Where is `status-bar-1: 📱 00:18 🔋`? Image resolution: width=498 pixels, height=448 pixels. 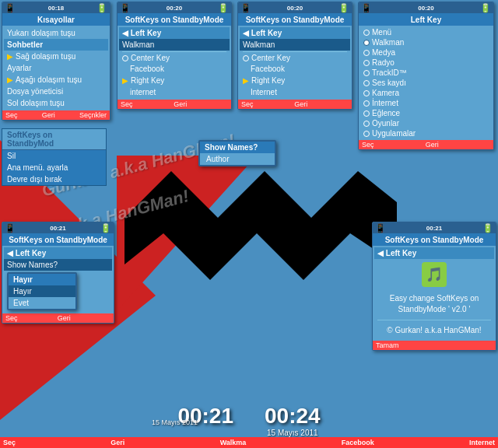 status-bar-1: 📱 00:18 🔋 is located at coordinates (56, 8).